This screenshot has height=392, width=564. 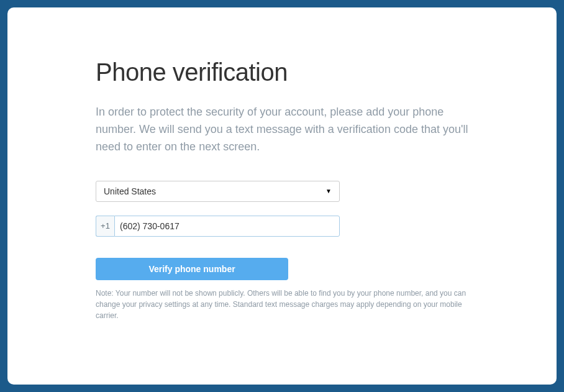 I want to click on phone-row: +1, so click(x=217, y=226).